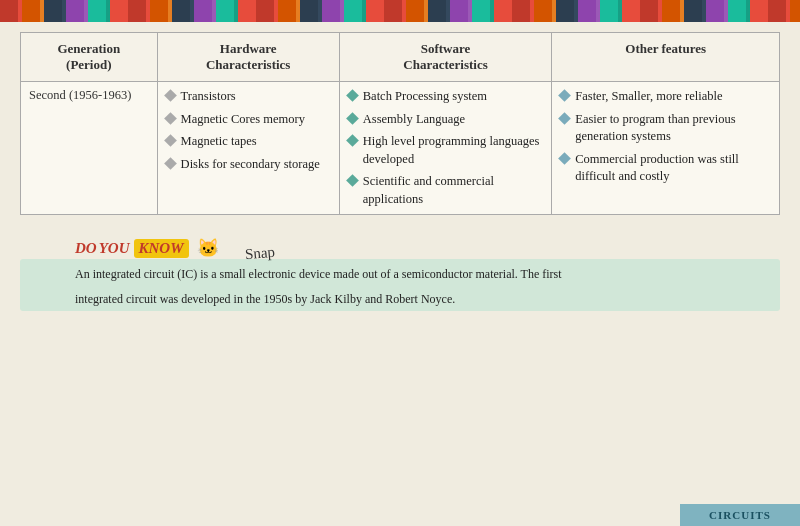 This screenshot has width=800, height=526. I want to click on dyk-know-label: KNOW, so click(162, 248).